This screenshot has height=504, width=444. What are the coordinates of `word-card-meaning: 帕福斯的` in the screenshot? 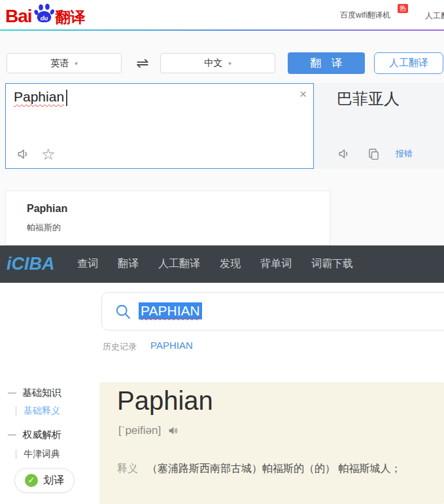 It's located at (44, 228).